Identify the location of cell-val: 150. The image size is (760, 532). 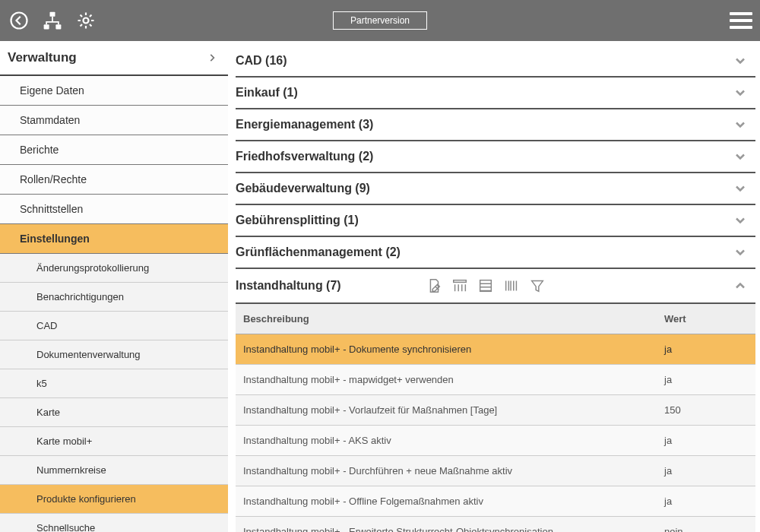
(706, 410).